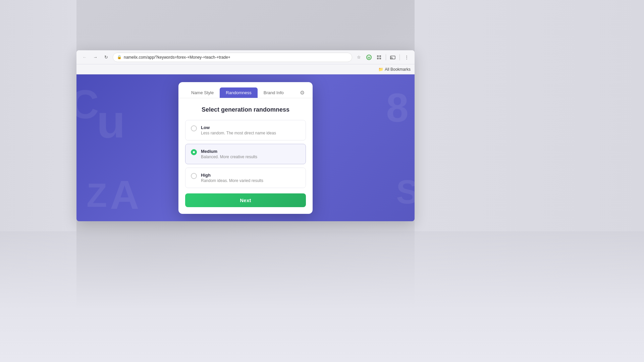 The height and width of the screenshot is (362, 644). I want to click on reload-button: ↻, so click(106, 57).